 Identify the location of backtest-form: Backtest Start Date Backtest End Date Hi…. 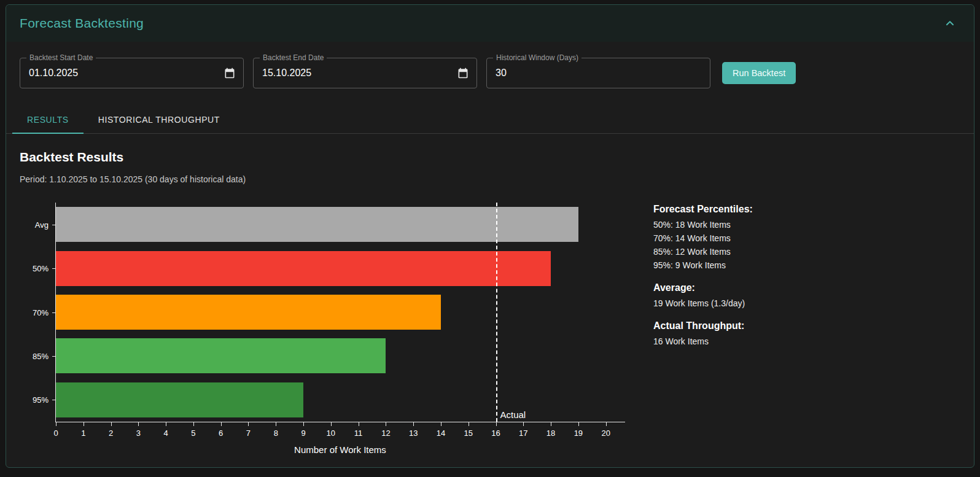
(490, 68).